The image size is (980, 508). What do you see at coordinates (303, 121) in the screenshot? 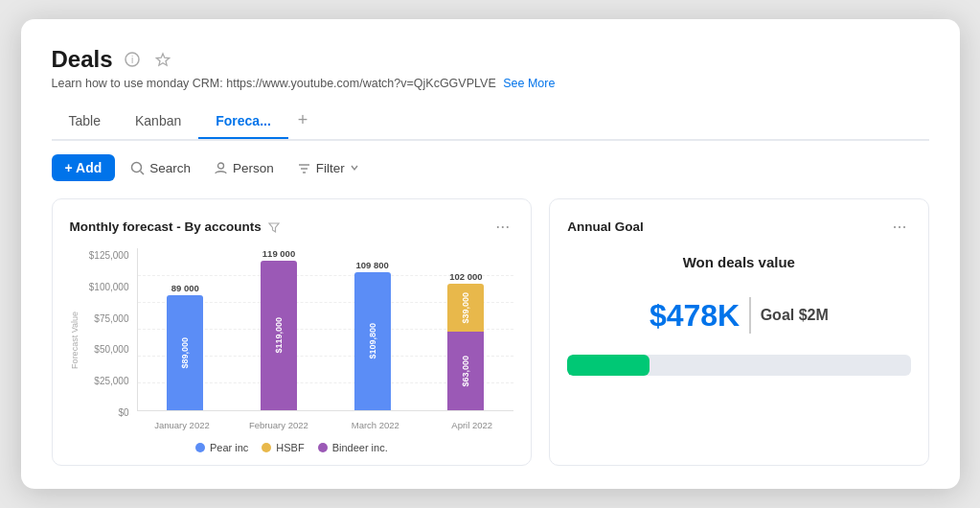
I see `tab-add-button: +` at bounding box center [303, 121].